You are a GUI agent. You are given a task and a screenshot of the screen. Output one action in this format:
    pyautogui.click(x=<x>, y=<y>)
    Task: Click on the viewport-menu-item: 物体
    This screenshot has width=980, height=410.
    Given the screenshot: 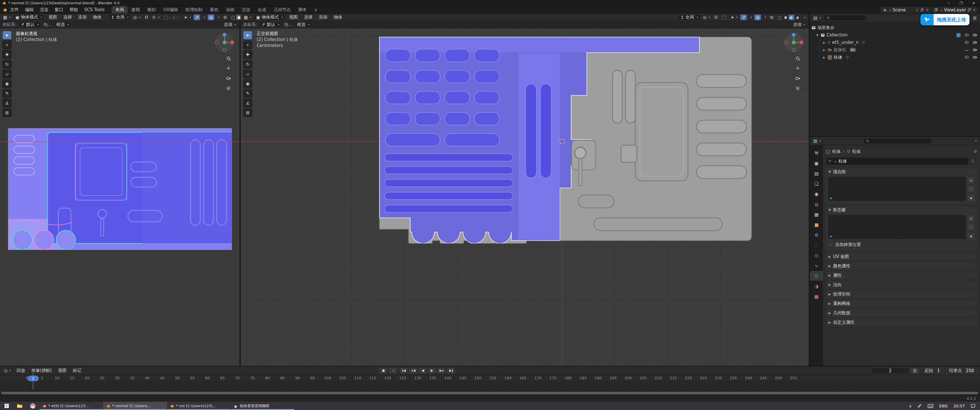 What is the action you would take?
    pyautogui.click(x=97, y=17)
    